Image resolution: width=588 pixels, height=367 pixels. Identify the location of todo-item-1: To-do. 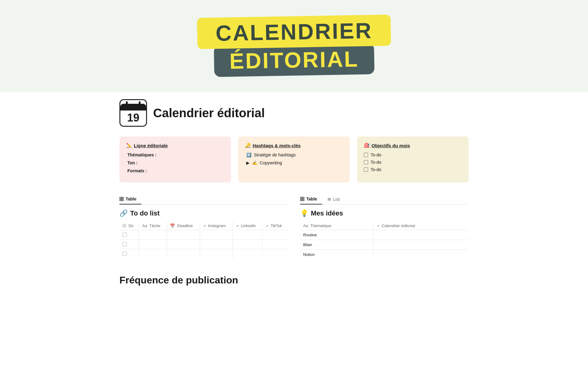
(413, 155).